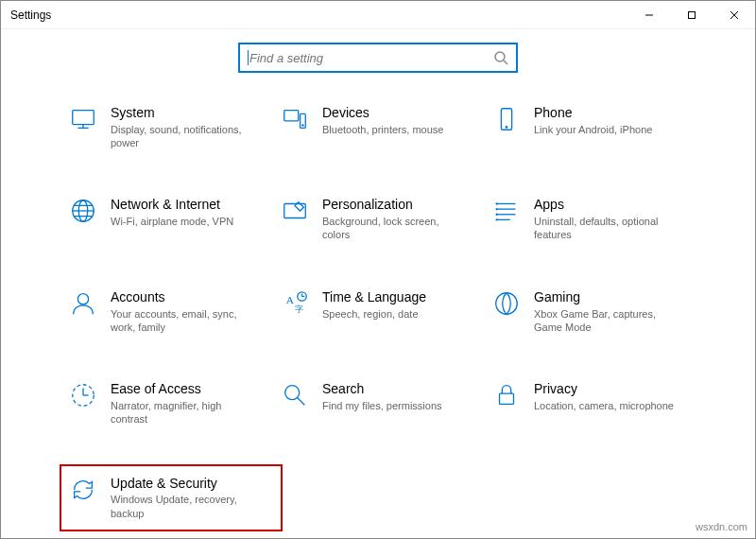 The width and height of the screenshot is (756, 539). Describe the element at coordinates (594, 219) in the screenshot. I see `tile-apps: Apps Uninstall, defaults, optional featu…` at that location.